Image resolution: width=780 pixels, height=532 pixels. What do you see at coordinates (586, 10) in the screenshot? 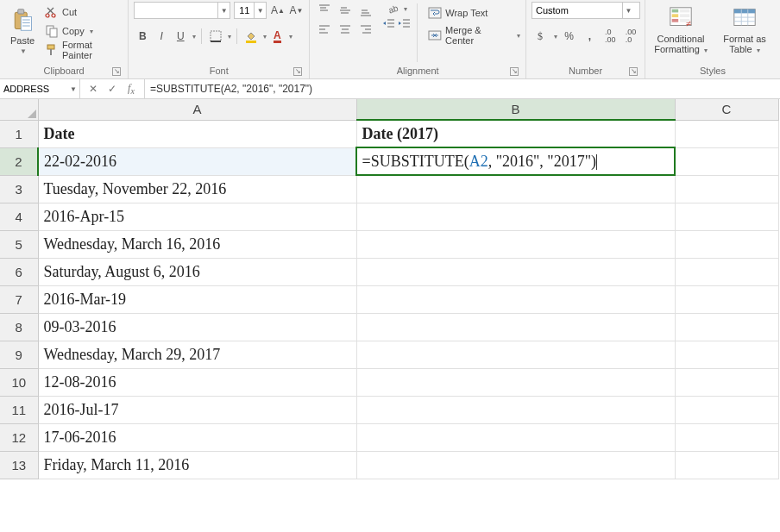
I see `number-format-combo: ▼` at bounding box center [586, 10].